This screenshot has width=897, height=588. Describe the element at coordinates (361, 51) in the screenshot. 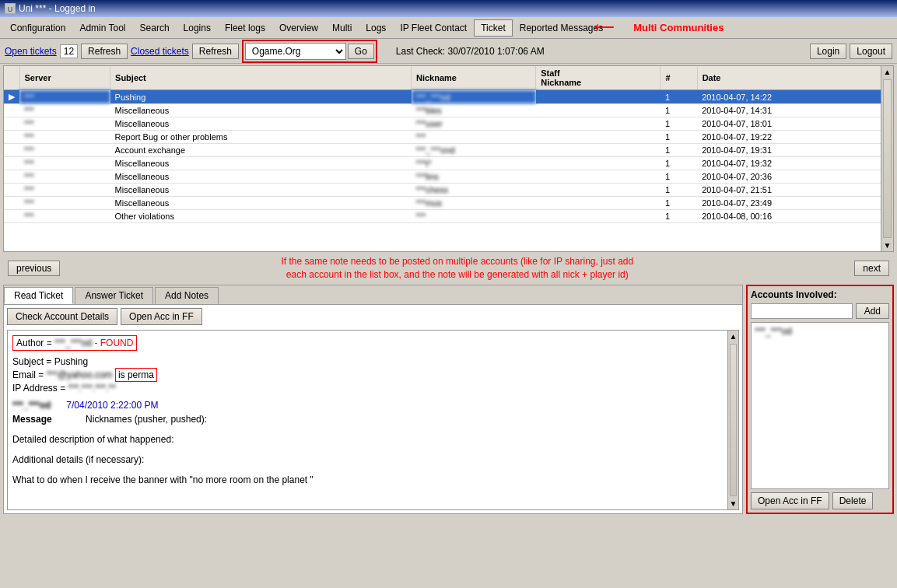

I see `go-button: Go` at that location.